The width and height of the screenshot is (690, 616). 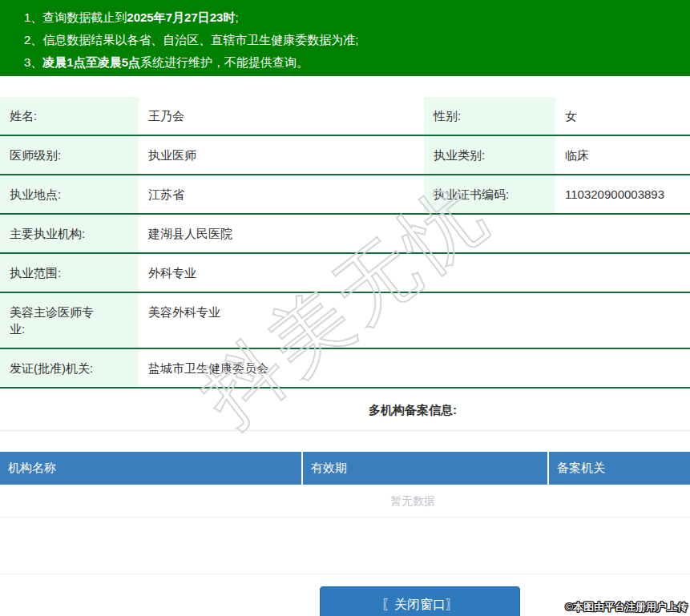 What do you see at coordinates (414, 272) in the screenshot?
I see `field-value: 外科专业` at bounding box center [414, 272].